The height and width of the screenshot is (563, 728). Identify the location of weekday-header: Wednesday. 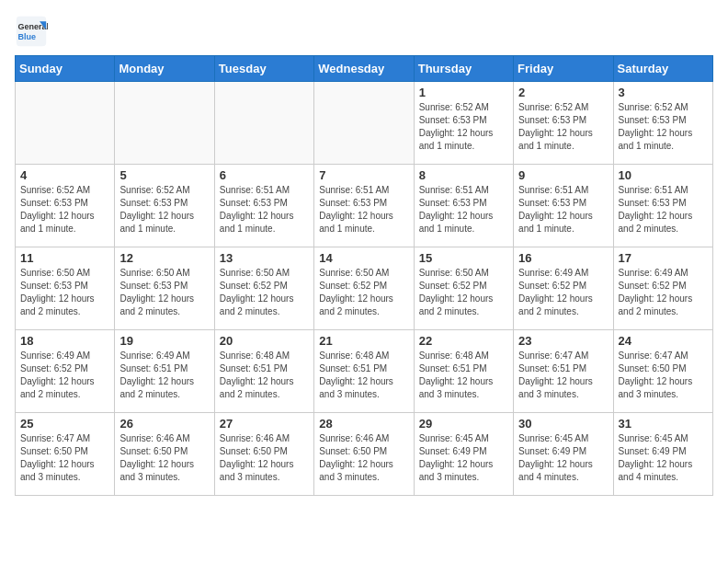
(364, 69).